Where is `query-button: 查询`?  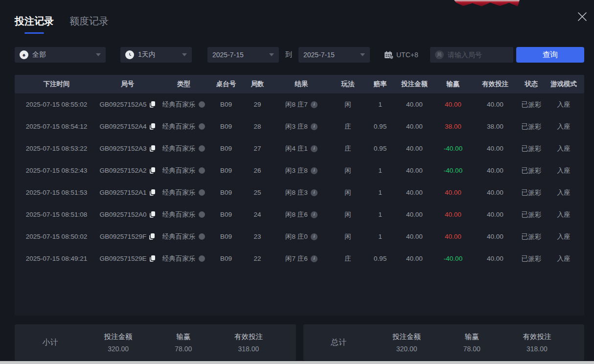 query-button: 查询 is located at coordinates (550, 55).